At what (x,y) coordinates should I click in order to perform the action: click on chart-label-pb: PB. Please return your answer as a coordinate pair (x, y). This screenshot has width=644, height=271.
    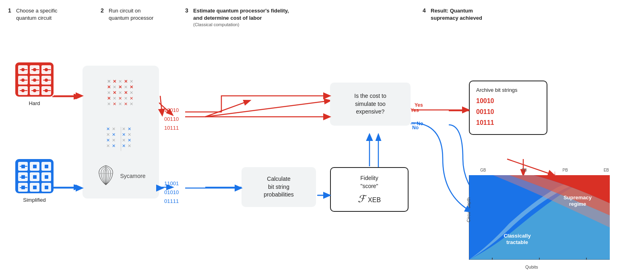
    Looking at the image, I should click on (565, 170).